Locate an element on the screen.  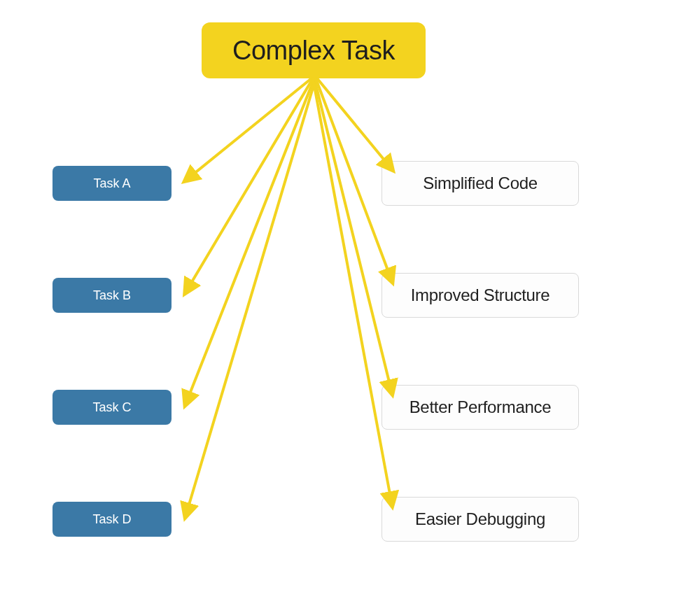
task-label: Task D is located at coordinates (112, 519).